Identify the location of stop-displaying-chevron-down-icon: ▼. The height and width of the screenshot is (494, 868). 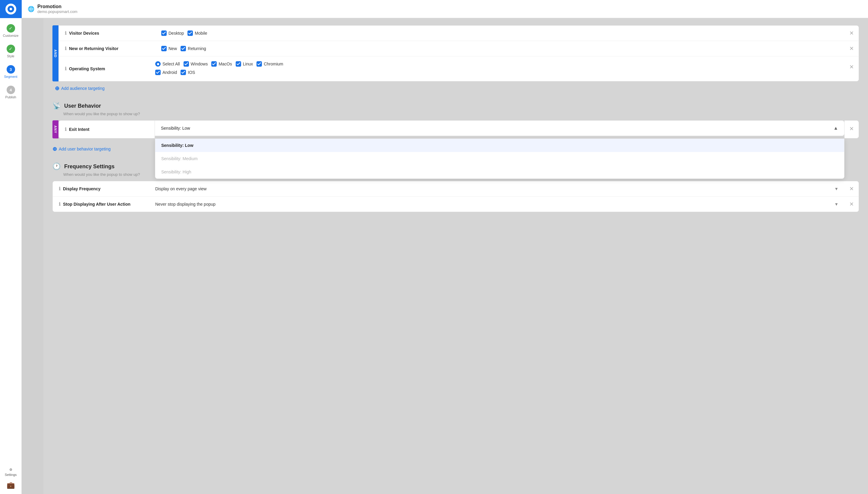
(836, 204).